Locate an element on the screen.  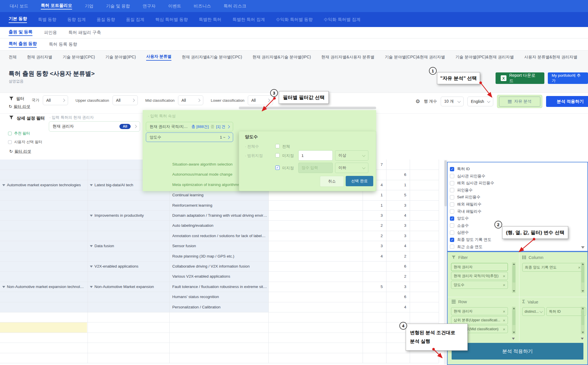
nav1-item-5: 이벤트 is located at coordinates (175, 6).